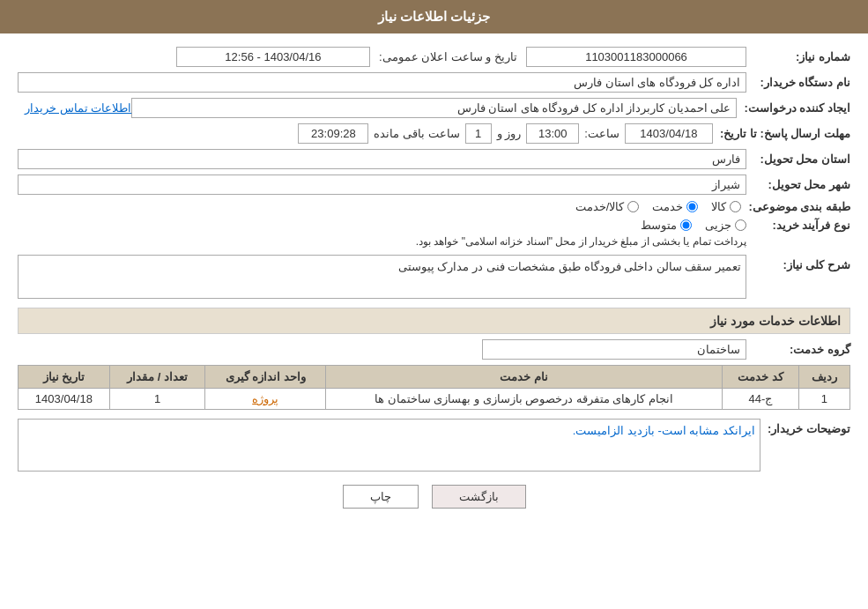  What do you see at coordinates (382, 83) in the screenshot?
I see `buyer-org-field: اداره کل فرودگاه های استان فارس` at bounding box center [382, 83].